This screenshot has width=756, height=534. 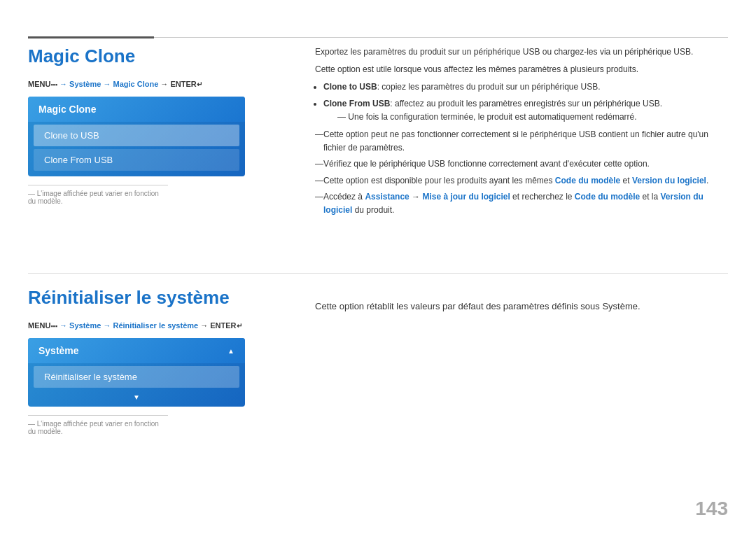 What do you see at coordinates (522, 181) in the screenshot?
I see `dash-note3: Cette option est disponible pour les pro…` at bounding box center [522, 181].